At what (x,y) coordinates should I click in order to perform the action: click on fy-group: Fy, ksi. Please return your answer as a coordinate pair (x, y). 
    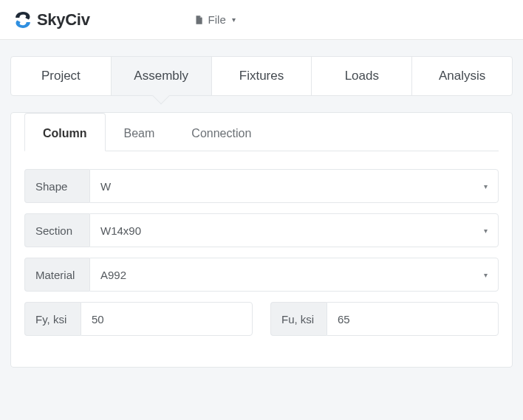
    Looking at the image, I should click on (139, 319).